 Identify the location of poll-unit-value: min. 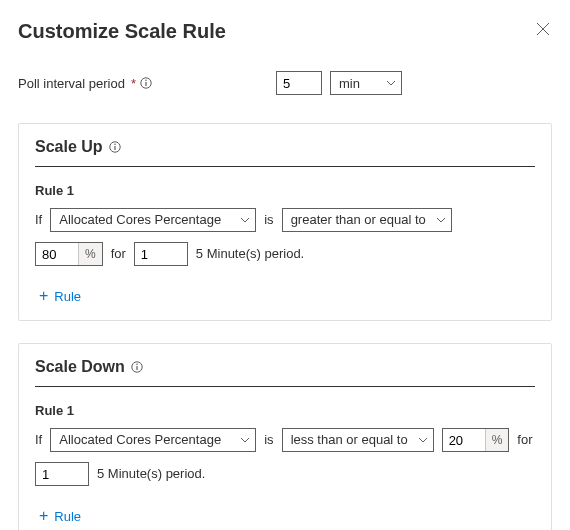
(350, 84).